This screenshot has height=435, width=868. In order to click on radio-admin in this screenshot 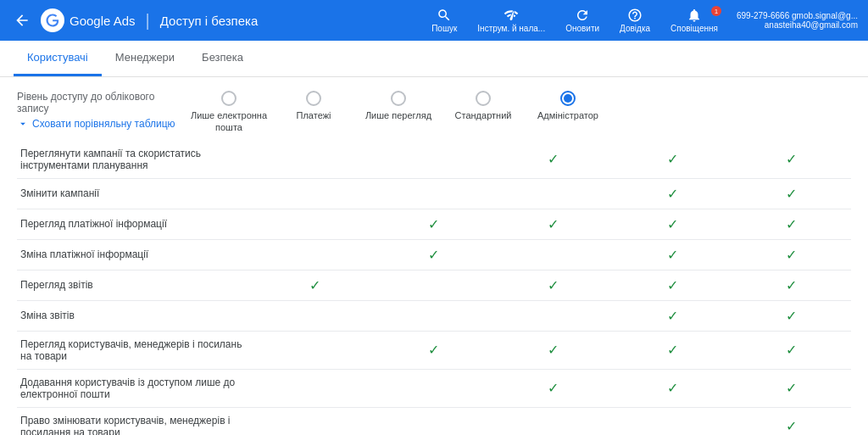, I will do `click(568, 98)`.